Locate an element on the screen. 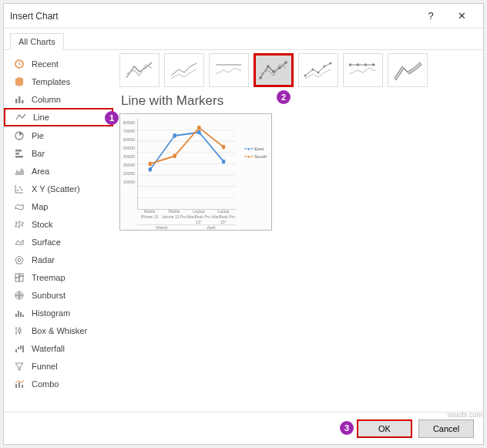 This screenshot has width=487, height=448. sidebar-item-line: Line 1 is located at coordinates (59, 117).